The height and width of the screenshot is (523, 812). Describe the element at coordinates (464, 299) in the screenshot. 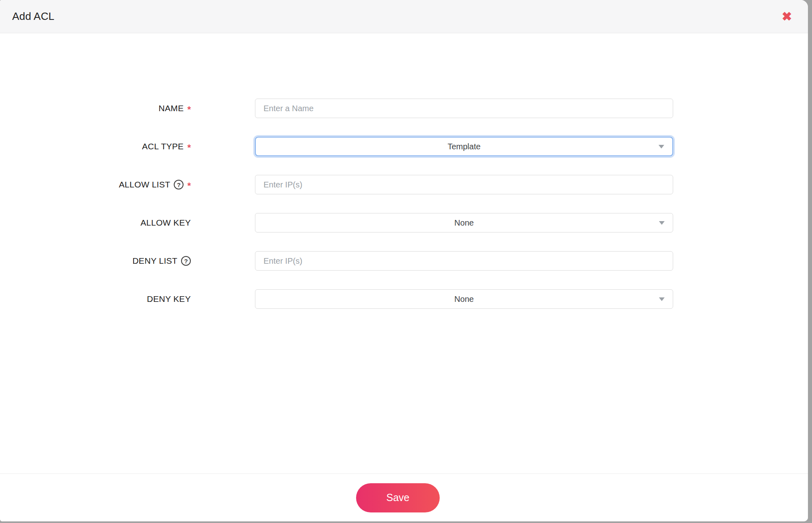

I see `deny-key-selected-value: None` at that location.